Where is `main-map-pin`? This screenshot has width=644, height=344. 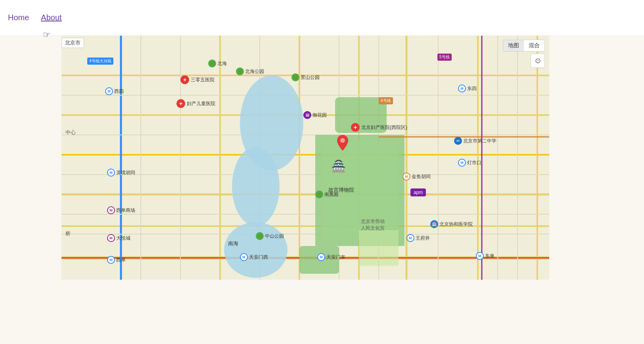
main-map-pin is located at coordinates (343, 141).